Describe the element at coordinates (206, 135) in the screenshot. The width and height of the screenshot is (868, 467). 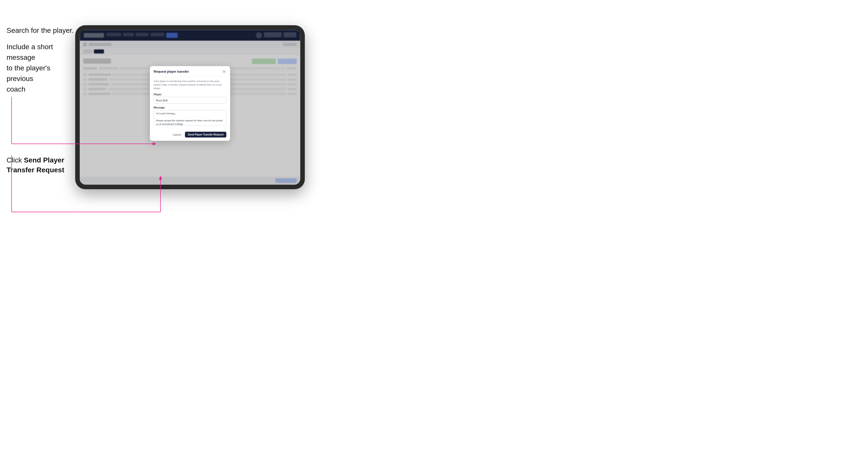
I see `send-transfer-request-button: Send Player Transfer Request` at that location.